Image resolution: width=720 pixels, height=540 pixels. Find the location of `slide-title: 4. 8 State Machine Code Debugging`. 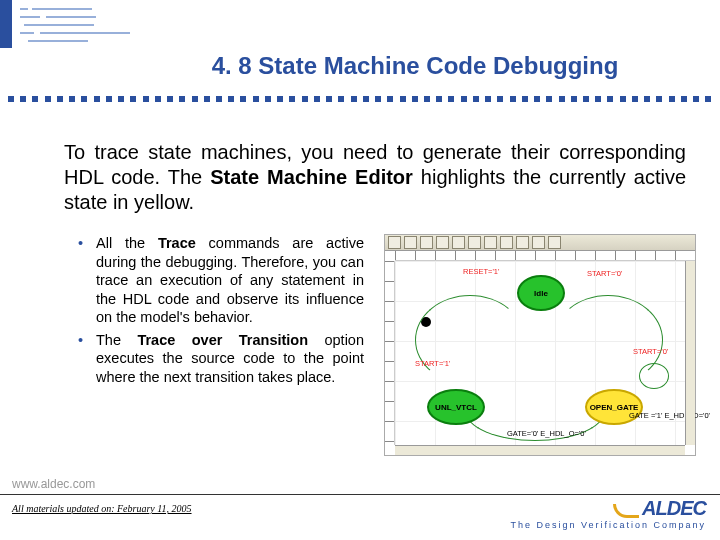

slide-title: 4. 8 State Machine Code Debugging is located at coordinates (360, 66).